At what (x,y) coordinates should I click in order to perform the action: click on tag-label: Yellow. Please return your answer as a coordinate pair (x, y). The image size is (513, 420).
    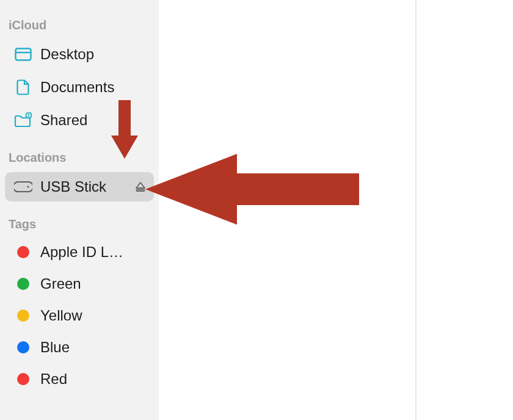
    Looking at the image, I should click on (61, 316).